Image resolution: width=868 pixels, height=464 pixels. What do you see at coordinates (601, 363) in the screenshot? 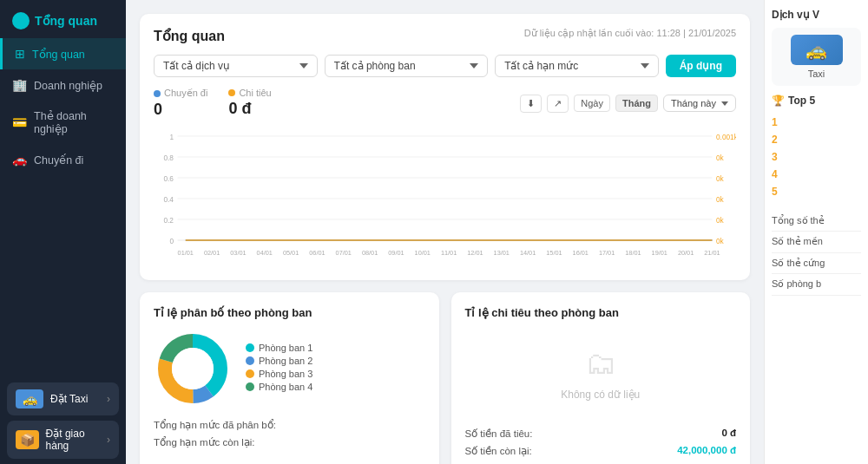
I see `no-data-icon: 🗂` at bounding box center [601, 363].